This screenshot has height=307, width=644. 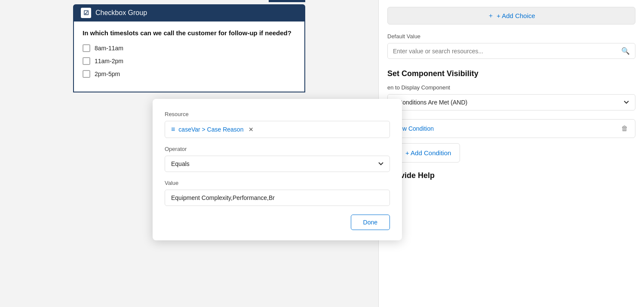 What do you see at coordinates (428, 153) in the screenshot?
I see `add-condition-label: + Add Condition` at bounding box center [428, 153].